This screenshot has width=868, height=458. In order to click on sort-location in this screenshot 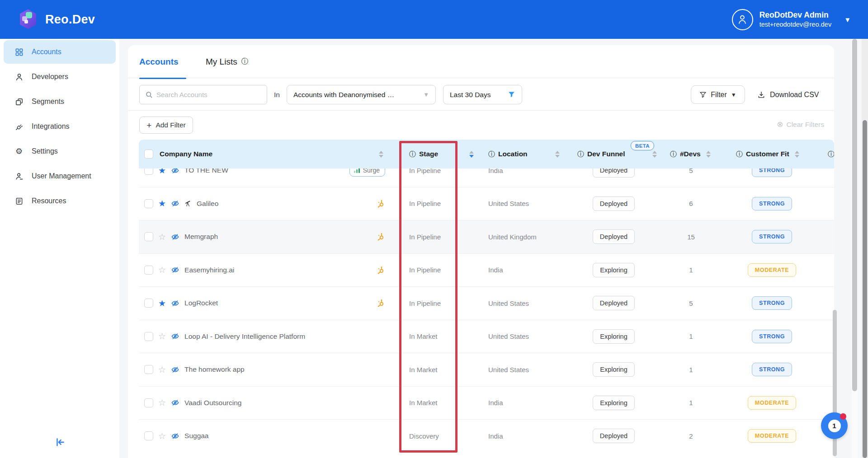, I will do `click(557, 154)`.